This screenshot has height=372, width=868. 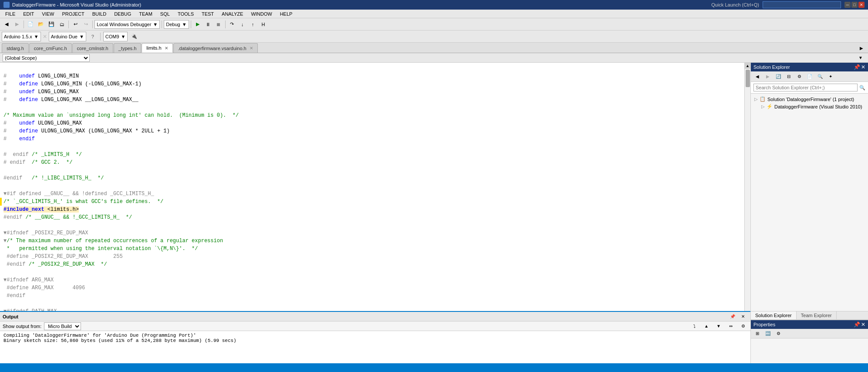 What do you see at coordinates (127, 24) in the screenshot?
I see `debug-profile-dropdown: Local Windows Debugger ▼` at bounding box center [127, 24].